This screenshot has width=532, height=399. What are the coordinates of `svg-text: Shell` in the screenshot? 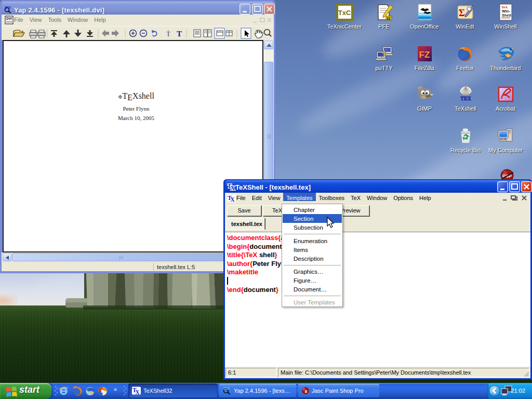 It's located at (507, 16).